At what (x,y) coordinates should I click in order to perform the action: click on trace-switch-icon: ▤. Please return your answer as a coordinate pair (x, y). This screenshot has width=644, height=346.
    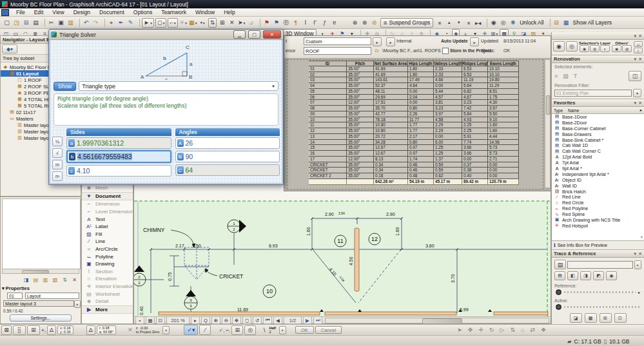
    Looking at the image, I should click on (560, 276).